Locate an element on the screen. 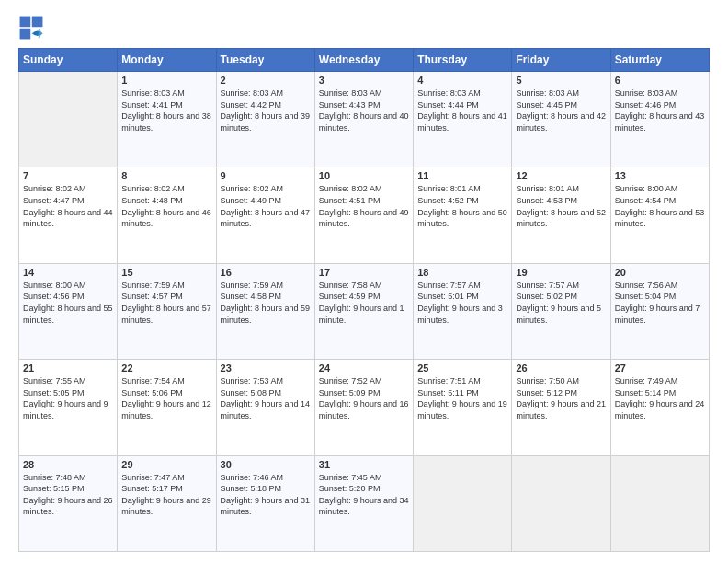 The image size is (728, 563). day-number: 11 is located at coordinates (462, 176).